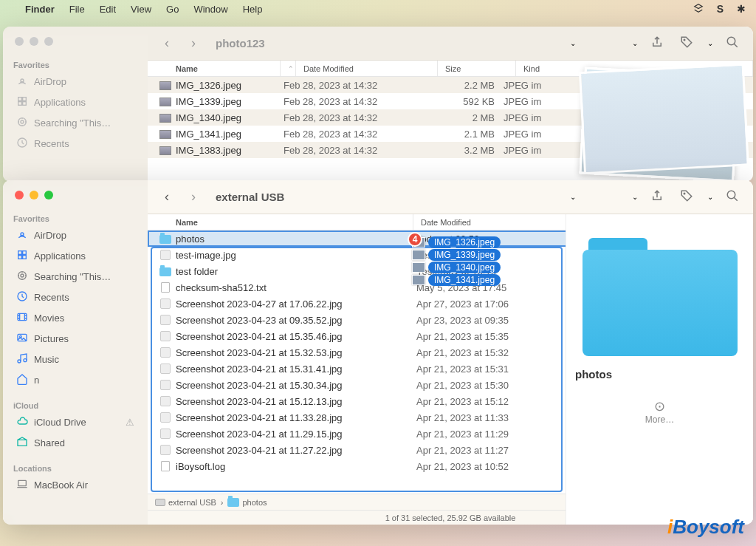 The width and height of the screenshot is (756, 546). Describe the element at coordinates (61, 485) in the screenshot. I see `sidebar-item-label: MacBook Air` at that location.